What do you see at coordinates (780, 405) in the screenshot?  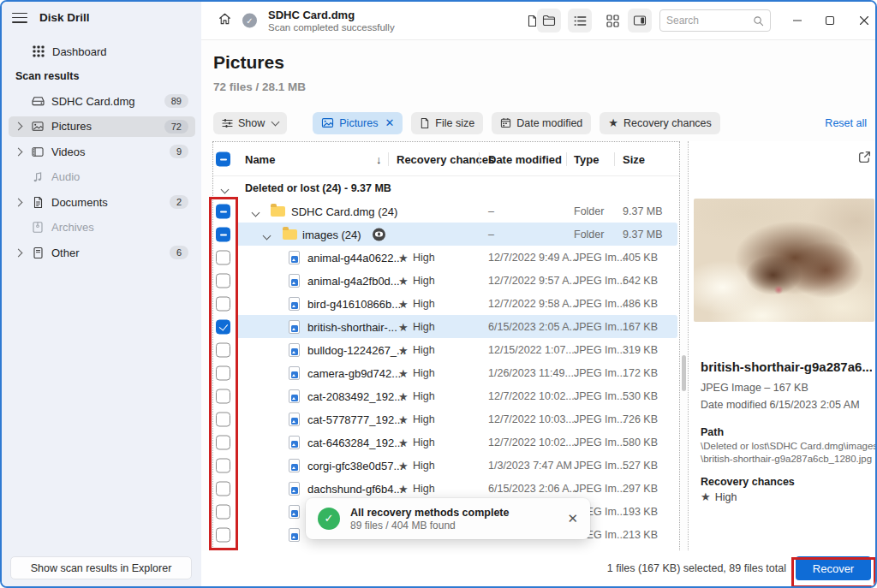 I see `preview-date-modified: Date modified 6/15/2023 2:05 AM` at bounding box center [780, 405].